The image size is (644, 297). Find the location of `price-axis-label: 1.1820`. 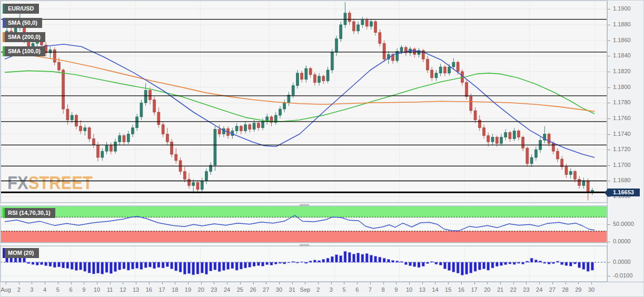

price-axis-label: 1.1820 is located at coordinates (622, 71).